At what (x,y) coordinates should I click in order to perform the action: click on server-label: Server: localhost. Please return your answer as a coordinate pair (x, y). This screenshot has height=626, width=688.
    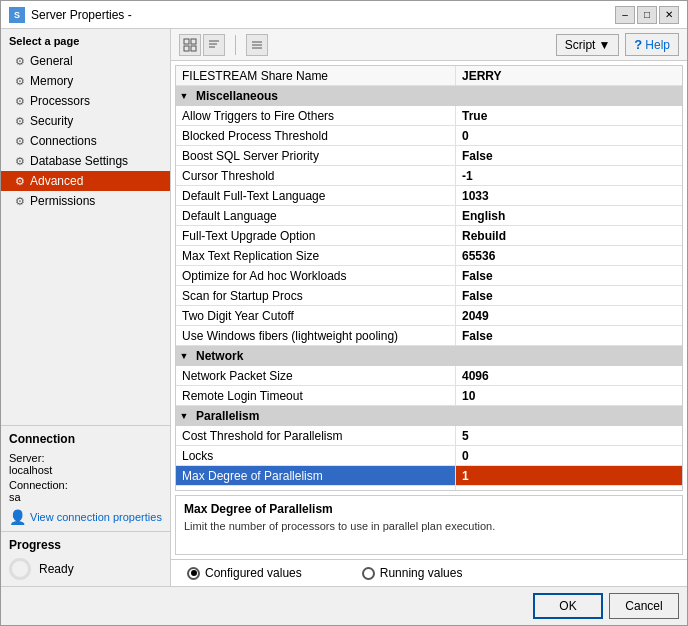
    Looking at the image, I should click on (86, 464).